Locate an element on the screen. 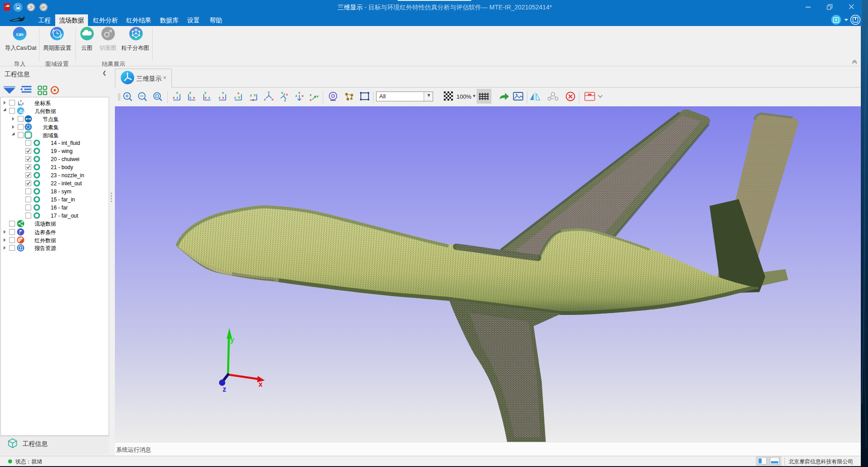  svg-text: 22 - inlet_out is located at coordinates (66, 183).